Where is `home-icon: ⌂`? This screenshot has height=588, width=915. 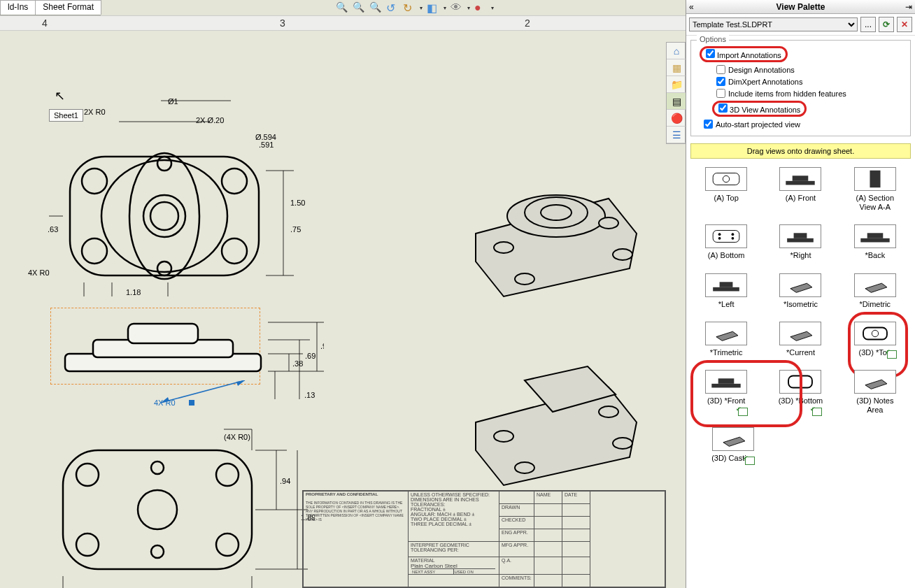 home-icon: ⌂ is located at coordinates (676, 51).